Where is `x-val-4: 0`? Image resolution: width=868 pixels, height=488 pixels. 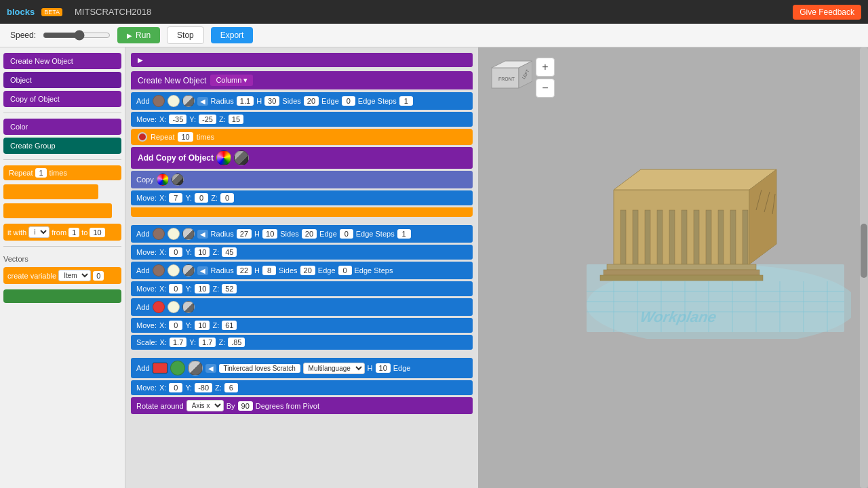 x-val-4: 0 is located at coordinates (176, 289).